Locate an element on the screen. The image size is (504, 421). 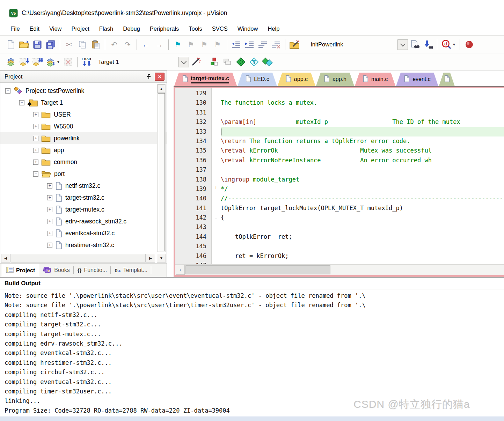
scroll-up-icon: ▲ is located at coordinates (161, 89).